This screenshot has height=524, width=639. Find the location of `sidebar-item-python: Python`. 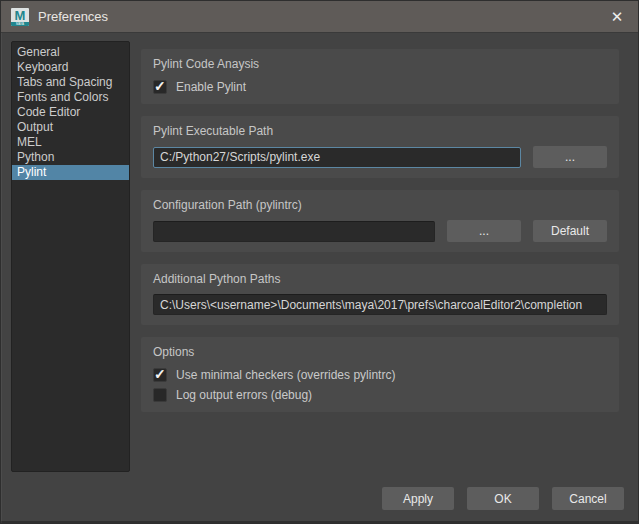

sidebar-item-python: Python is located at coordinates (70, 158).